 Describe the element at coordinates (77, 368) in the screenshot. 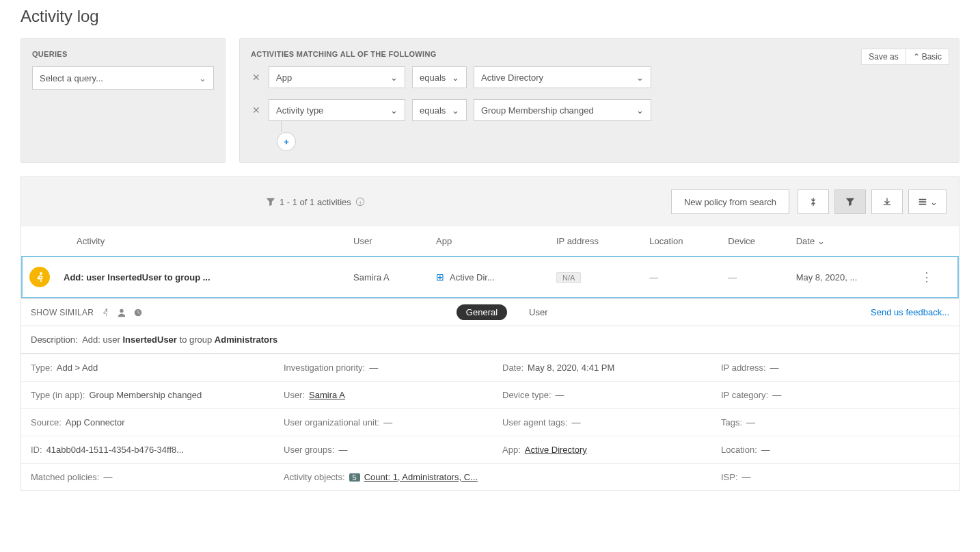

I see `type-value: Add > Add` at that location.